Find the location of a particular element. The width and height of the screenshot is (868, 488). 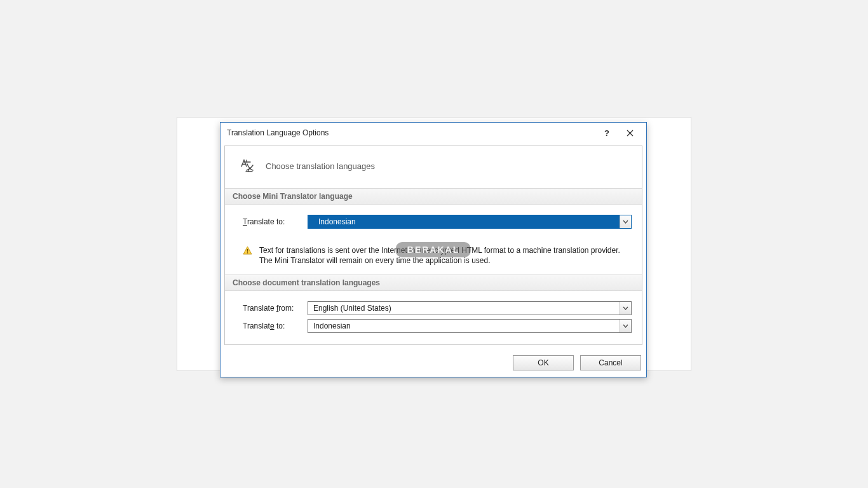

mini-translate-to-label-text: ranslate to: is located at coordinates (266, 222).